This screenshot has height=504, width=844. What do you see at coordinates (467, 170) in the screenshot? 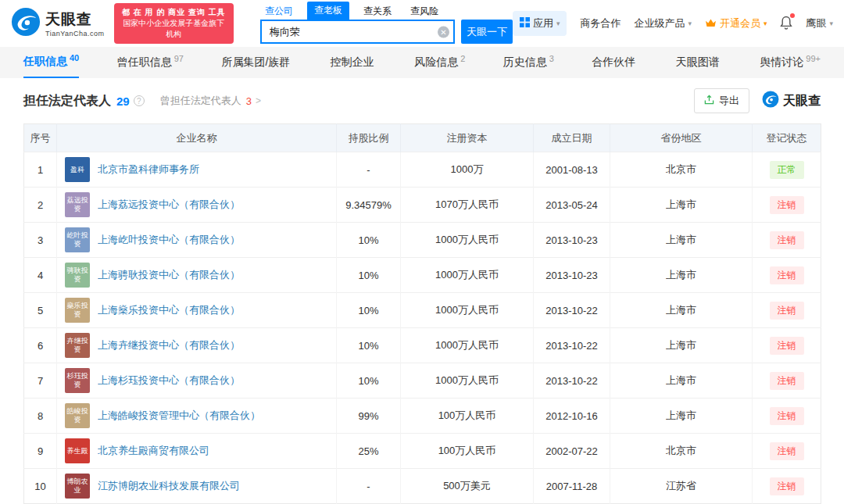
I see `registered-capital: 1000万` at bounding box center [467, 170].